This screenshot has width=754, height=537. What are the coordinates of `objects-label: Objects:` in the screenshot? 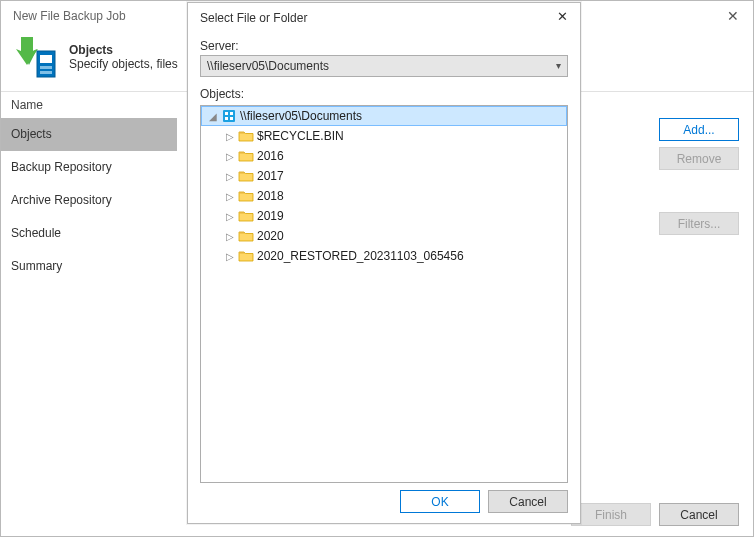 It's located at (384, 94).